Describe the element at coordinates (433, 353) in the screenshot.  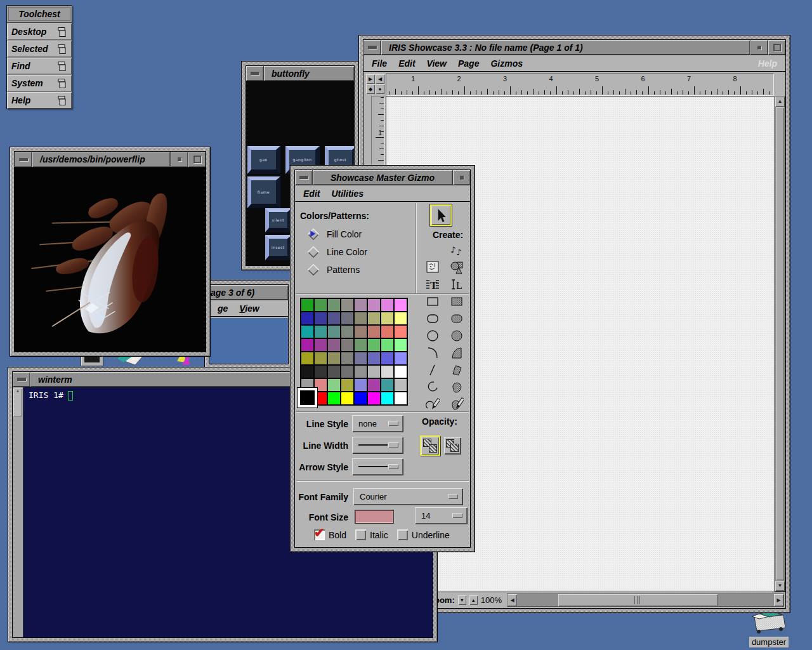
I see `tool-arc-icon` at that location.